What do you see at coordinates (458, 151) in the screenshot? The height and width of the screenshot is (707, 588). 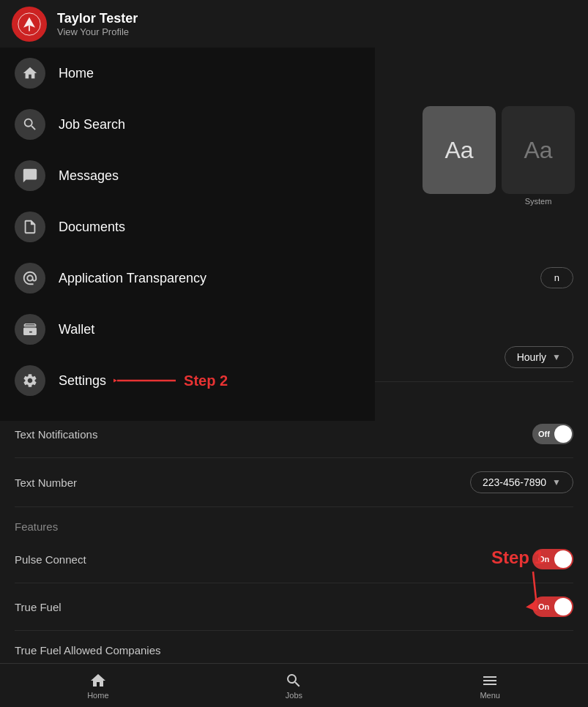 I see `dark-theme-aa: Aa` at bounding box center [458, 151].